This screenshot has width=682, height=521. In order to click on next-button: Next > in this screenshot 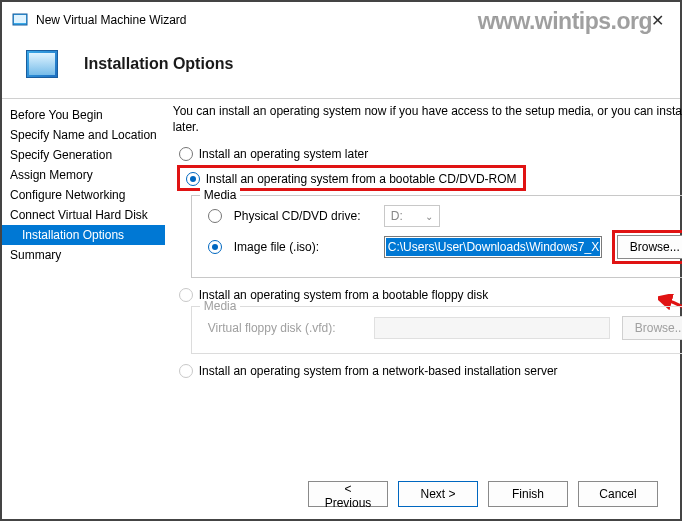, I will do `click(438, 494)`.